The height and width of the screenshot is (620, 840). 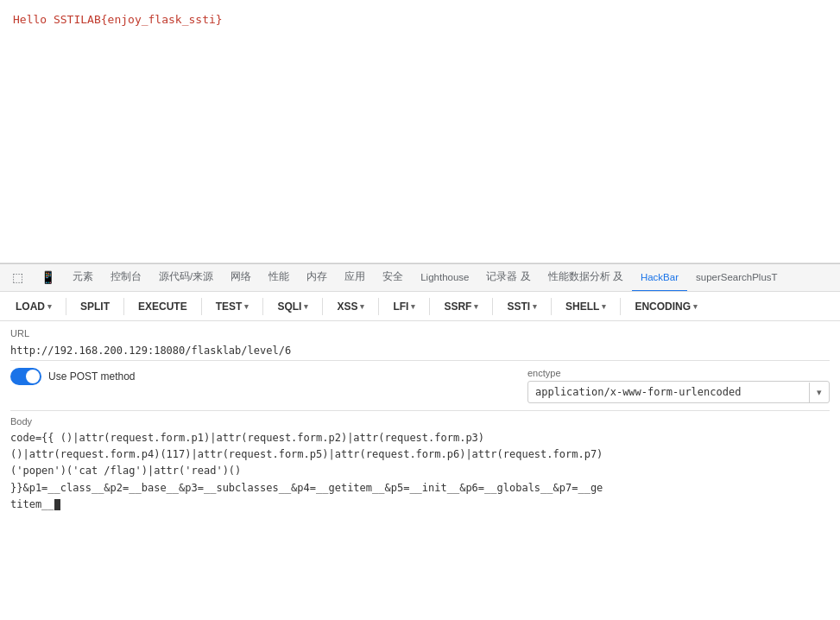 What do you see at coordinates (73, 376) in the screenshot?
I see `post-toggle-group: Use POST method` at bounding box center [73, 376].